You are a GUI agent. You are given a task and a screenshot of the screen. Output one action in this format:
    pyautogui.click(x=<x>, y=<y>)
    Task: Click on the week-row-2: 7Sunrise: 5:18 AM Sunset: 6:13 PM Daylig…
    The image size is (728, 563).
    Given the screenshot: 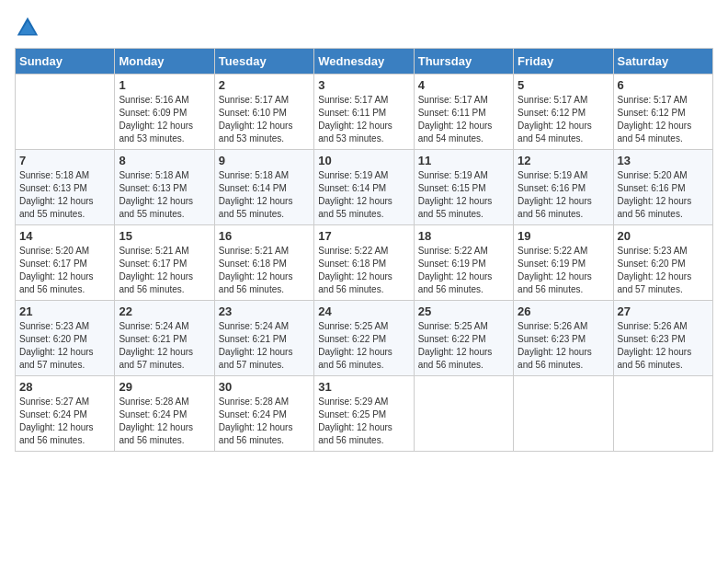 What is the action you would take?
    pyautogui.click(x=364, y=188)
    